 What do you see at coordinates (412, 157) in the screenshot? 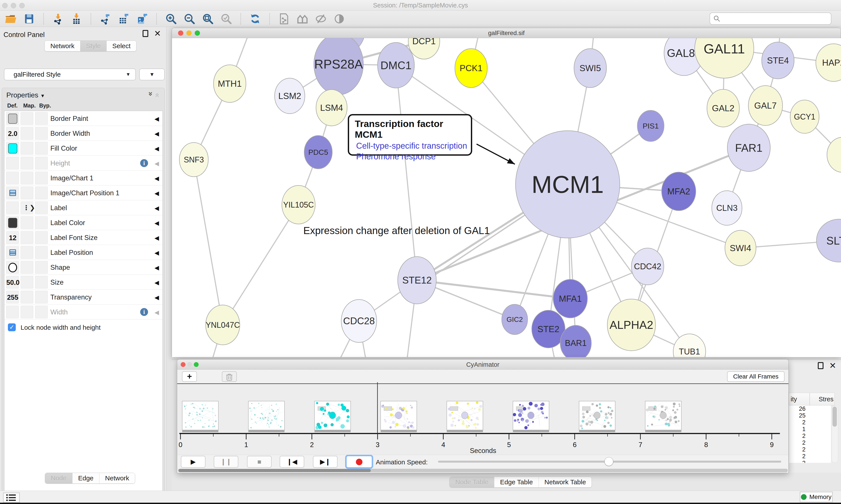
I see `annotation-link: Pheromone response` at bounding box center [412, 157].